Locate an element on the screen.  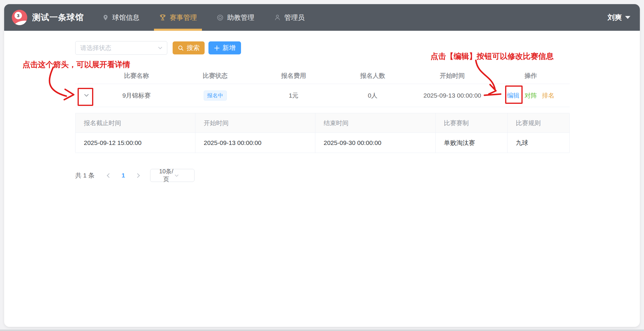
annotation-box-edit is located at coordinates (514, 95).